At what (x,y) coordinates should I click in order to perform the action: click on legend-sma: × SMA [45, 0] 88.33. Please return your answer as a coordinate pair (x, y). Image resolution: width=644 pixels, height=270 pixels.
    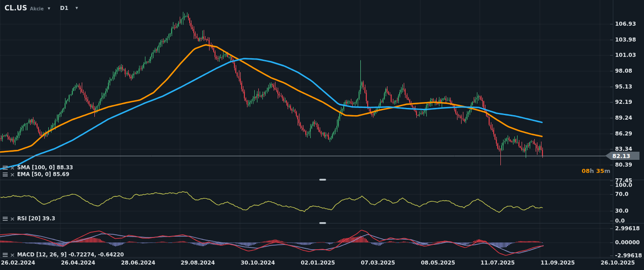
    Looking at the image, I should click on (38, 168).